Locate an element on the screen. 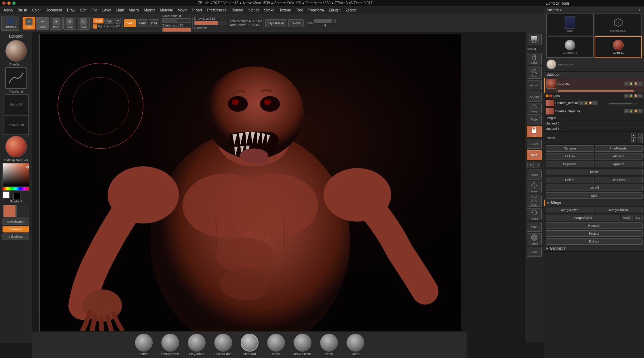  subtool-item-ojos: Ojos 👁 🔒 🎨 ⬡ is located at coordinates (594, 96).